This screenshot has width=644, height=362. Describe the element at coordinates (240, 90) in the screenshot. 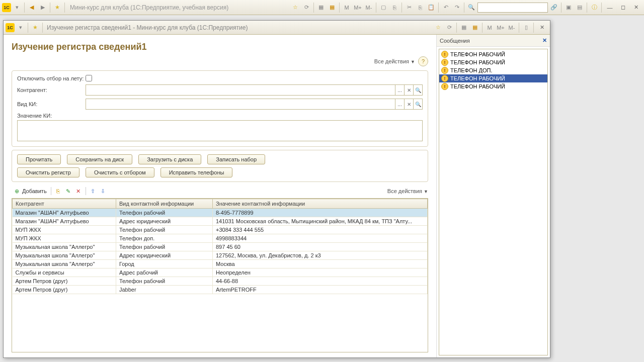

I see `contractor-input` at that location.